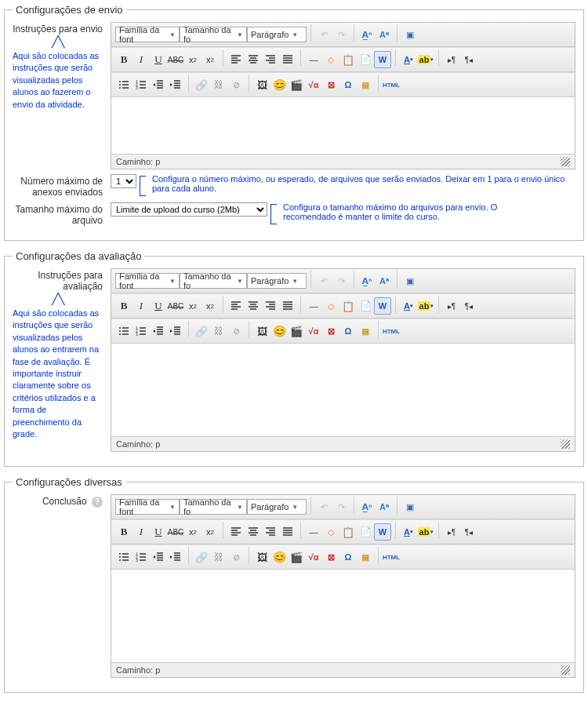  I want to click on image-button: 🖼, so click(262, 557).